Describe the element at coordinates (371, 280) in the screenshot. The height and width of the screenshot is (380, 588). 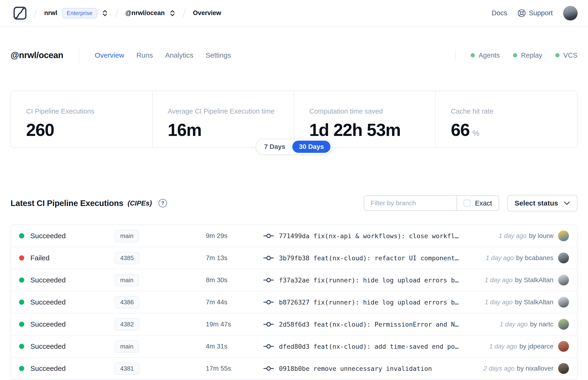
I see `commit-cell: f37a32ae fix(runner): hide log upload er…` at that location.